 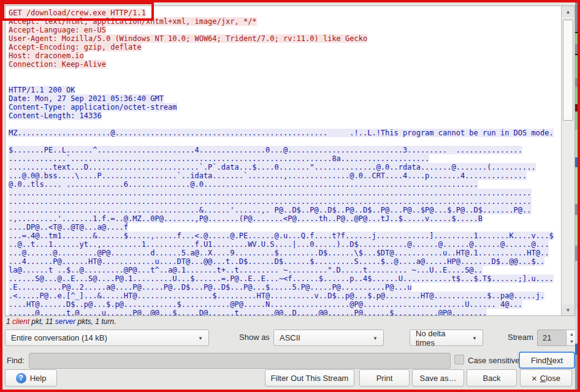 I want to click on stream-line: Accept: text/html, application/xhtml+xml…, so click(x=284, y=21).